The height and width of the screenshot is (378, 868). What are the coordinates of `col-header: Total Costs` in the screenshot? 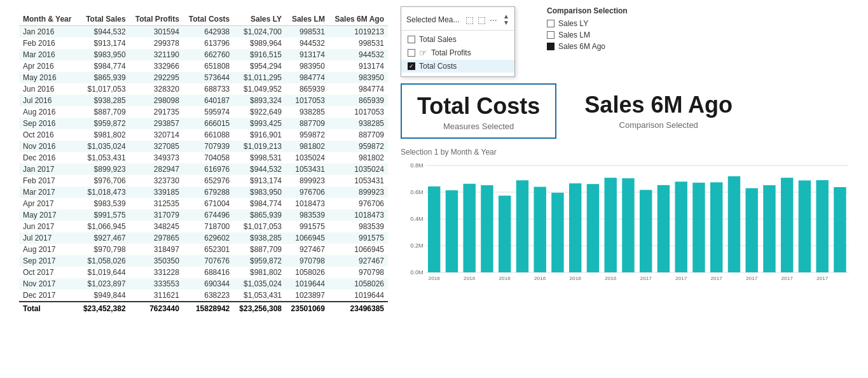 It's located at (209, 19).